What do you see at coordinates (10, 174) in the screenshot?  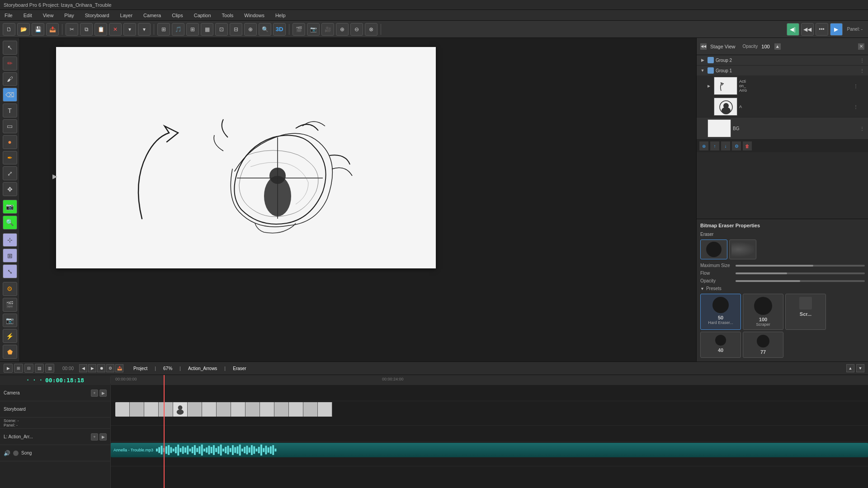 I see `tool-select: ⤢` at bounding box center [10, 174].